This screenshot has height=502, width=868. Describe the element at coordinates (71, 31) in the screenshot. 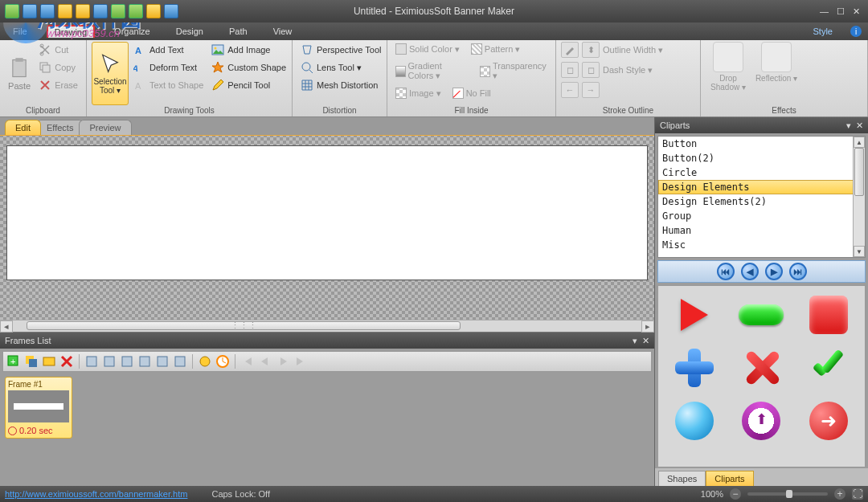

I see `menu-drawing: Drawing` at that location.